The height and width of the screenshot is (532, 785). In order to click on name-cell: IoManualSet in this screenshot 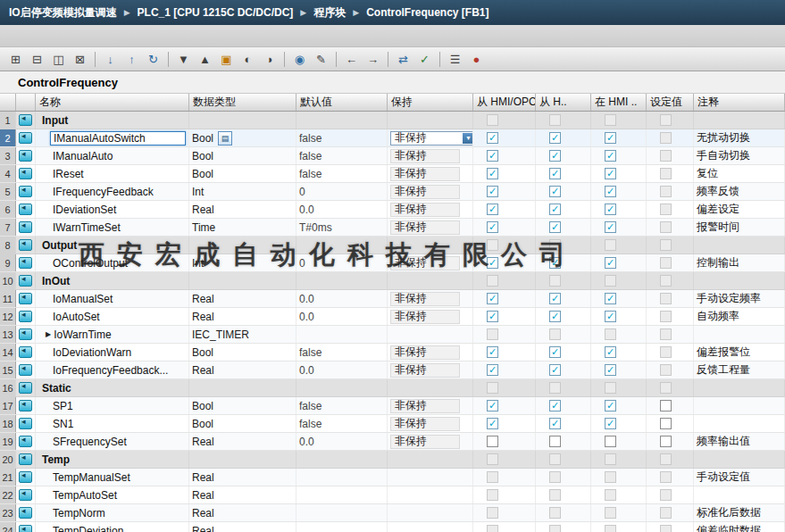, I will do `click(113, 298)`.